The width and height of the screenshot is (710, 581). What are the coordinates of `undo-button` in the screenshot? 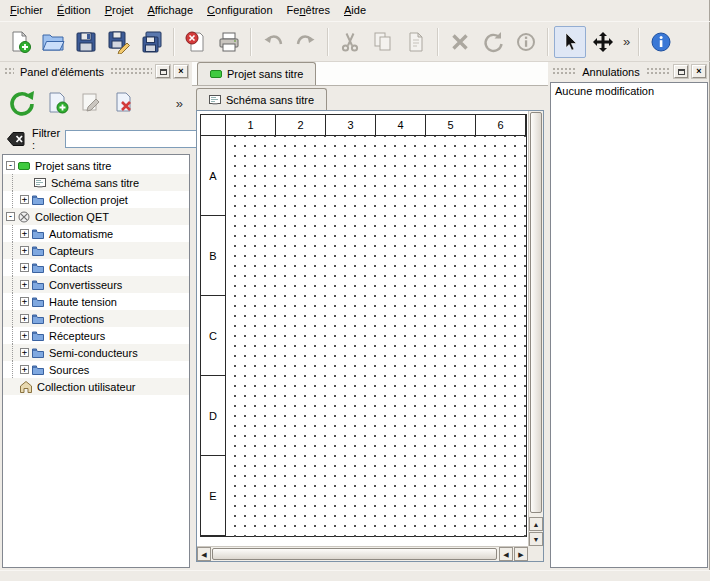 It's located at (273, 42).